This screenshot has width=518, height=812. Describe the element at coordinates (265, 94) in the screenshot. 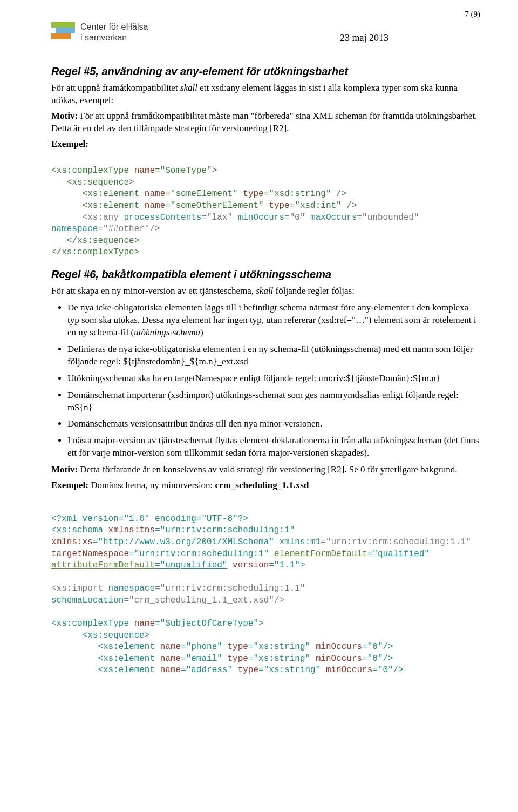

I see `rule5-intro: För att uppnå framåtkompatibilitet skall…` at that location.